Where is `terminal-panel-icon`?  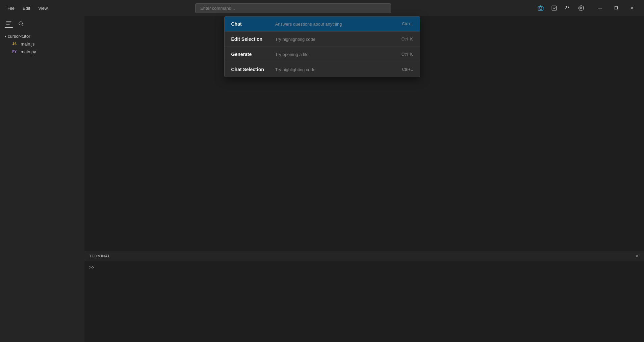
terminal-panel-icon is located at coordinates (554, 8).